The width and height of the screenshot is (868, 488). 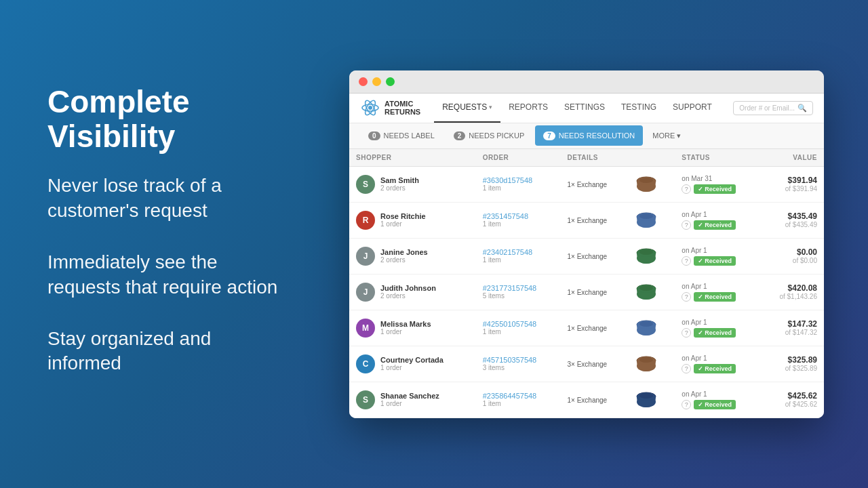 I want to click on order-number: #2351457548, so click(x=518, y=216).